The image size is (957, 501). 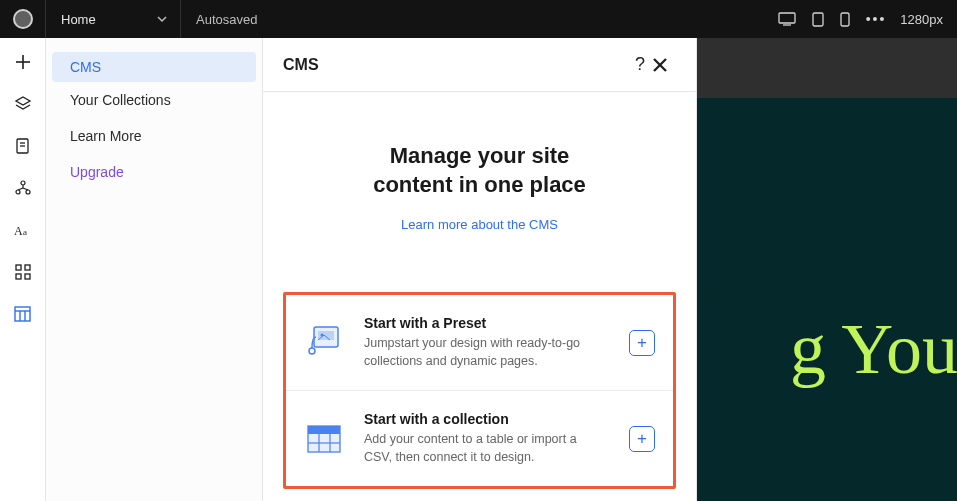 What do you see at coordinates (480, 438) in the screenshot?
I see `option-start-collection: Start with a collection Add your content…` at bounding box center [480, 438].